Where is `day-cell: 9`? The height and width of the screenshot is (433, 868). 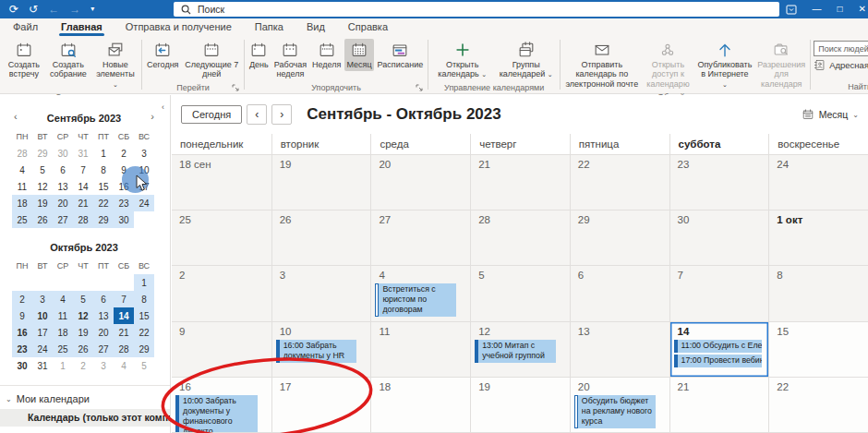 day-cell: 9 is located at coordinates (222, 350).